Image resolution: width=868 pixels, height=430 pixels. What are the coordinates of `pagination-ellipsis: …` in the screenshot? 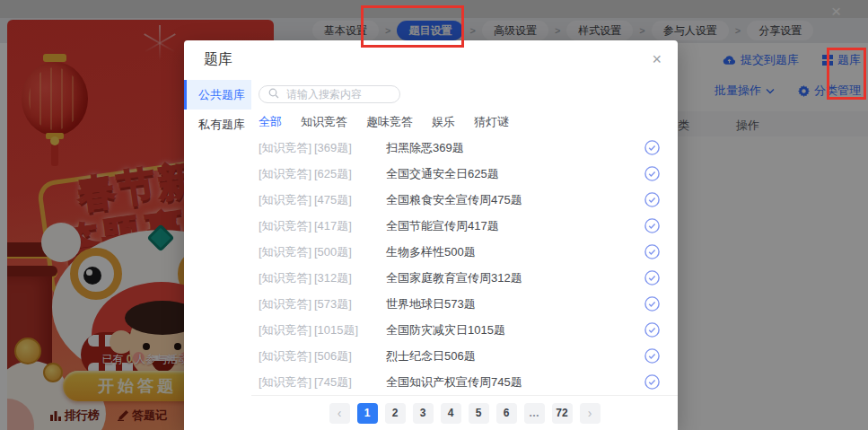 It's located at (535, 413).